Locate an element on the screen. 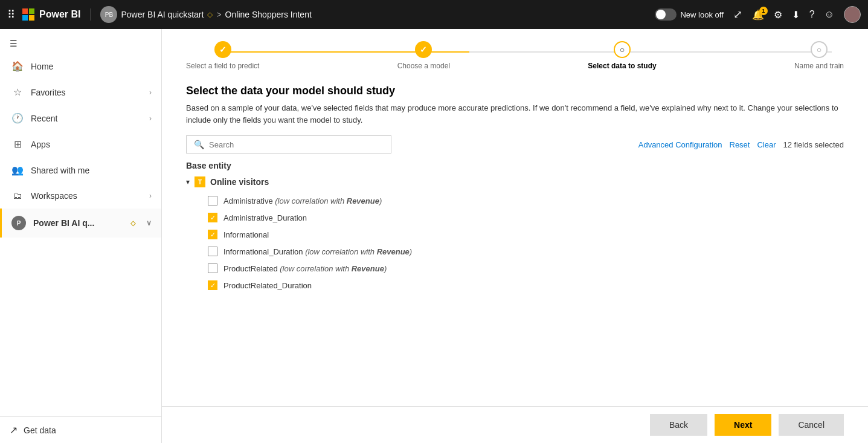 The image size is (868, 443). grid-icon: ⠿ is located at coordinates (11, 15).